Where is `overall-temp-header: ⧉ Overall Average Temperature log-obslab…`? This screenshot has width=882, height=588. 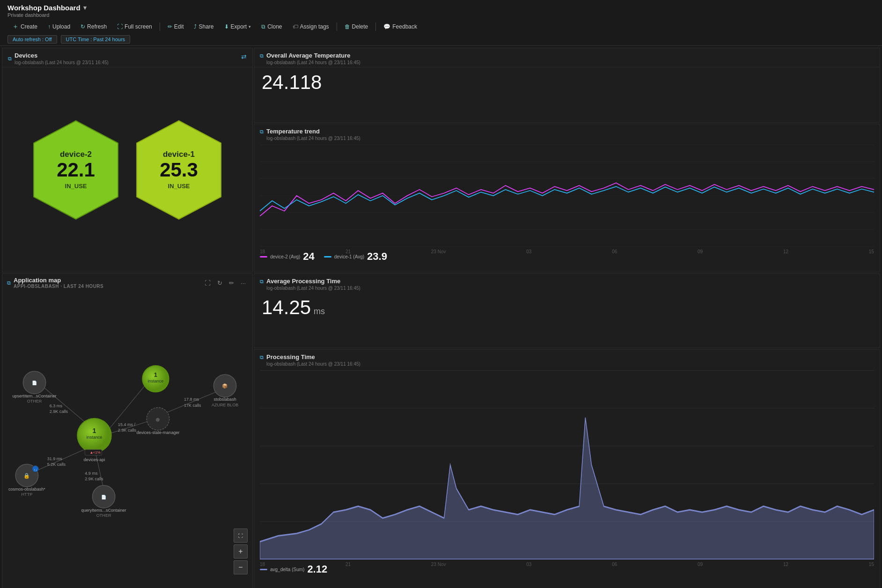 overall-temp-header: ⧉ Overall Average Temperature log-obslab… is located at coordinates (567, 58).